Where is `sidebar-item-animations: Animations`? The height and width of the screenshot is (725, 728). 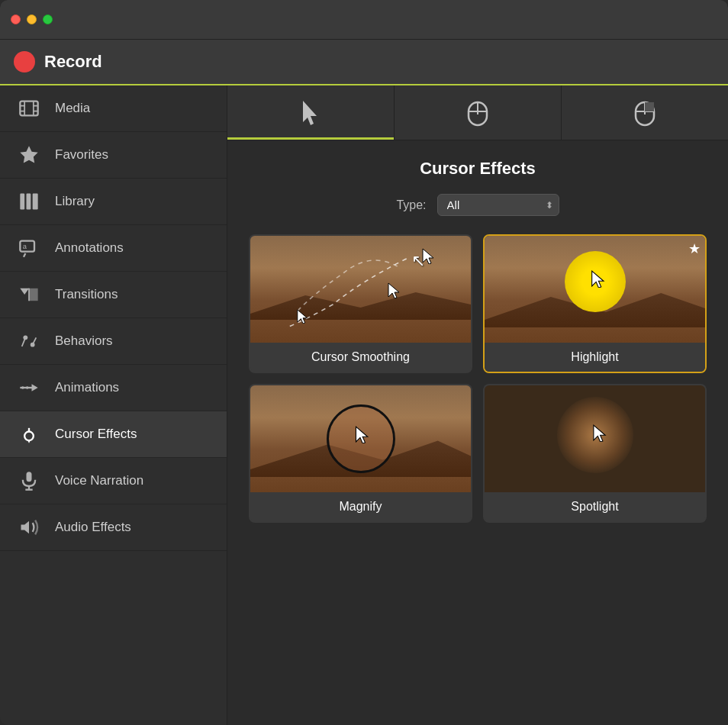 sidebar-item-animations: Animations is located at coordinates (113, 388).